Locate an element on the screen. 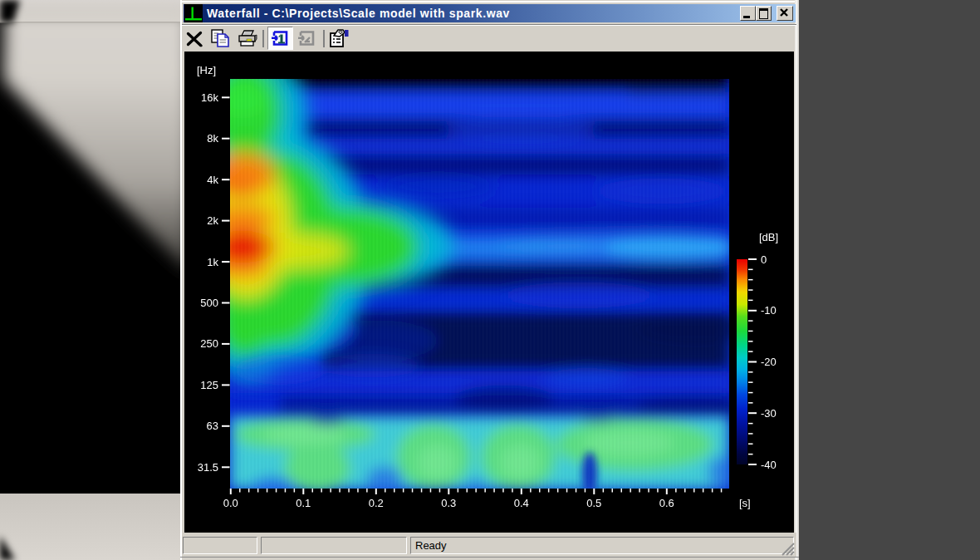 The height and width of the screenshot is (560, 980). svg-text: 31.5 is located at coordinates (208, 467).